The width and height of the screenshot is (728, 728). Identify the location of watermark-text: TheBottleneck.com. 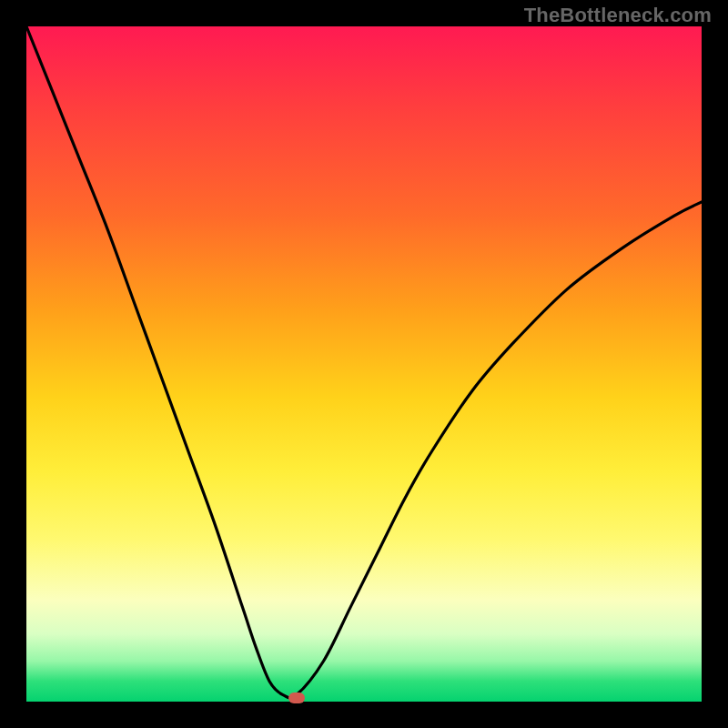
(618, 15).